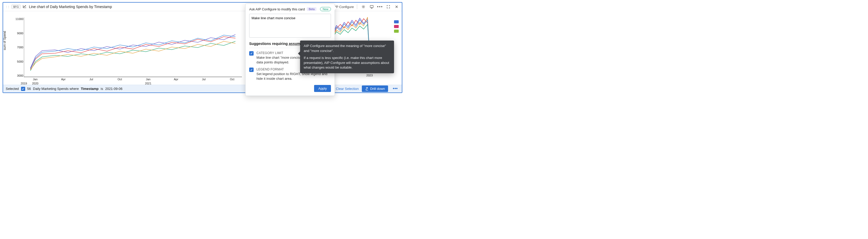  Describe the element at coordinates (133, 80) in the screenshot. I see `x-axis-ticks: Jan Apr Jul Oct Jan Apr Jul Oct` at that location.